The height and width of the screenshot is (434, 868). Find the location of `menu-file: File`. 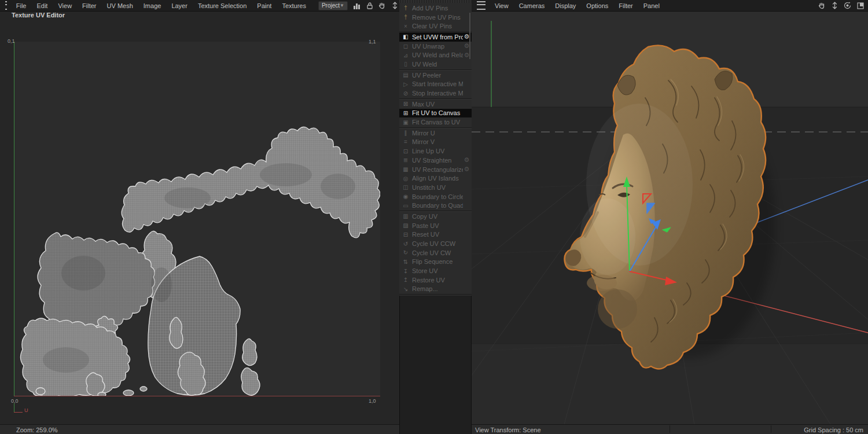

menu-file: File is located at coordinates (21, 6).